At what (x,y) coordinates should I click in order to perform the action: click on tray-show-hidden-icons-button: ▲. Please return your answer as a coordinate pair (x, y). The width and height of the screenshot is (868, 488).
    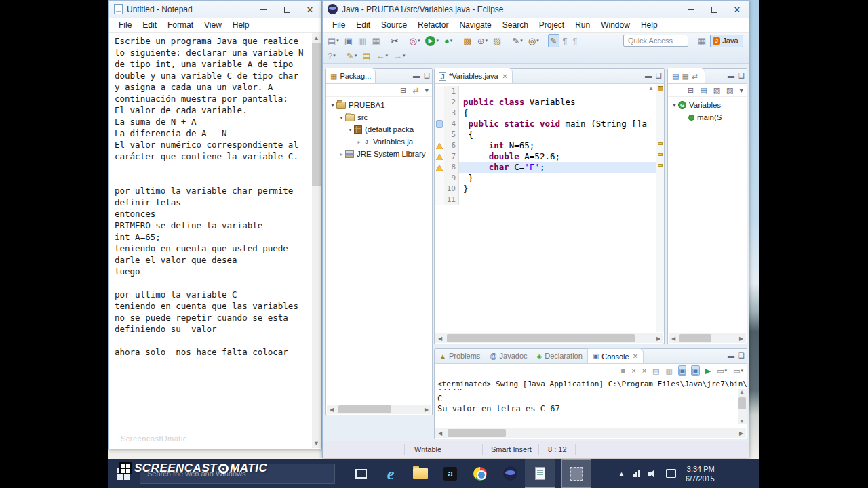
    Looking at the image, I should click on (621, 474).